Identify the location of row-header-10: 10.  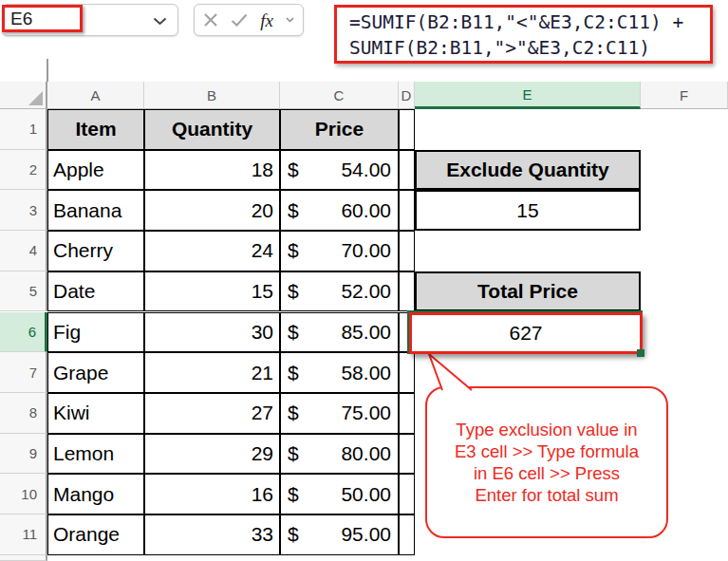
(24, 494).